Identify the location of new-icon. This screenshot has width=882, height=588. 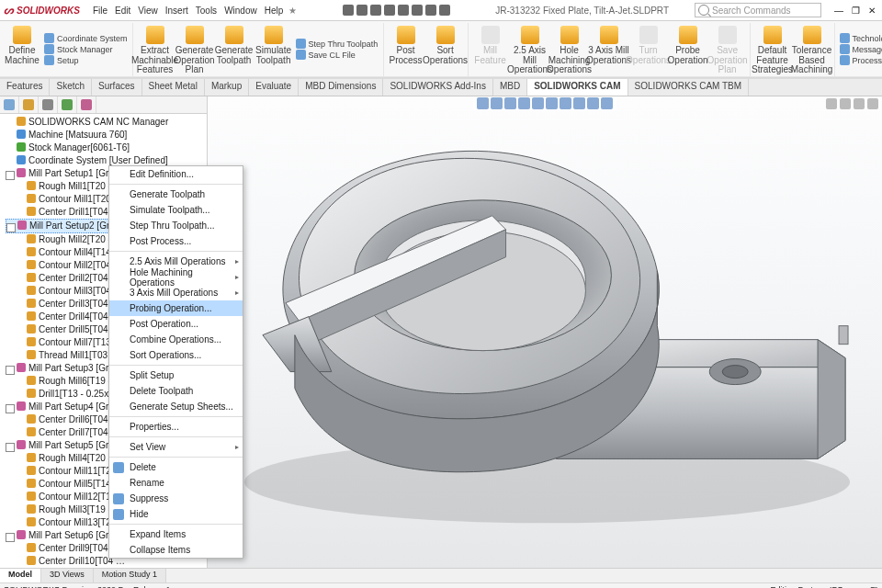
(348, 10).